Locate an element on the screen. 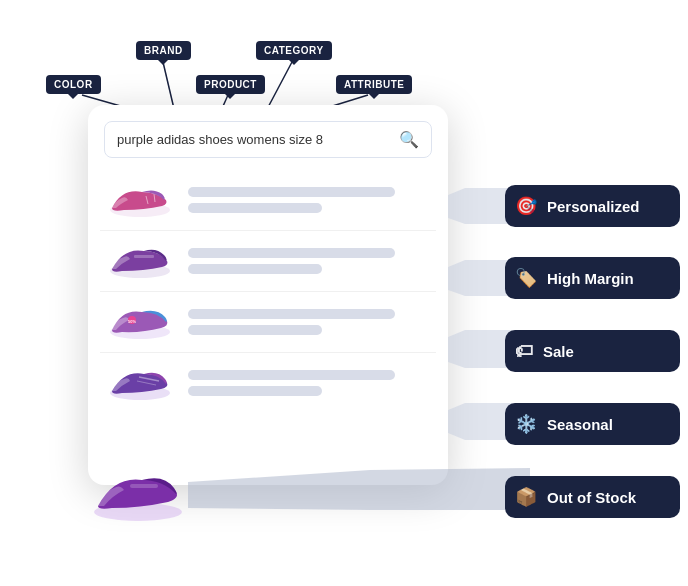 The width and height of the screenshot is (688, 586). product-image: 50% is located at coordinates (140, 322).